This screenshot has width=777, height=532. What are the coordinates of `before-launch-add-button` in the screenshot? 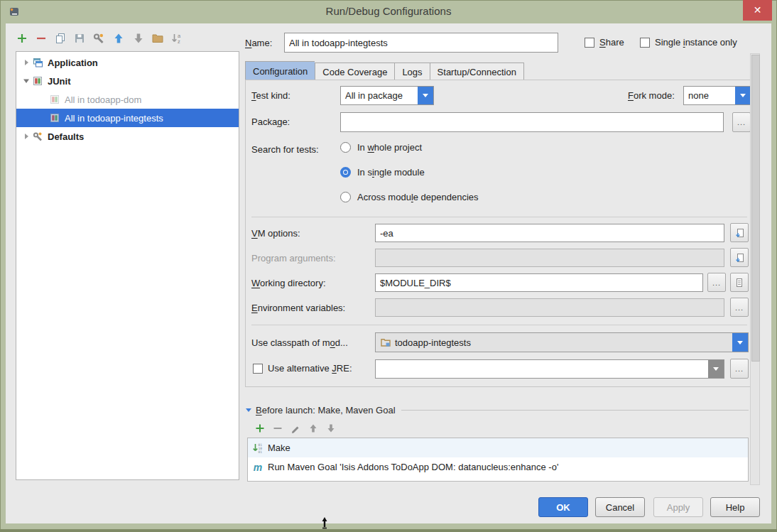 It's located at (260, 428).